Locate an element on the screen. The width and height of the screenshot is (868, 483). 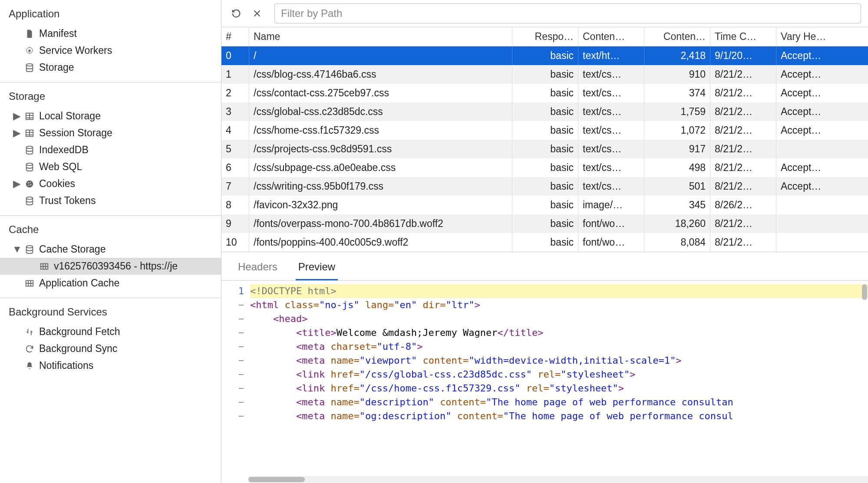
sidebar-item-label: Service Workers is located at coordinates (76, 50).